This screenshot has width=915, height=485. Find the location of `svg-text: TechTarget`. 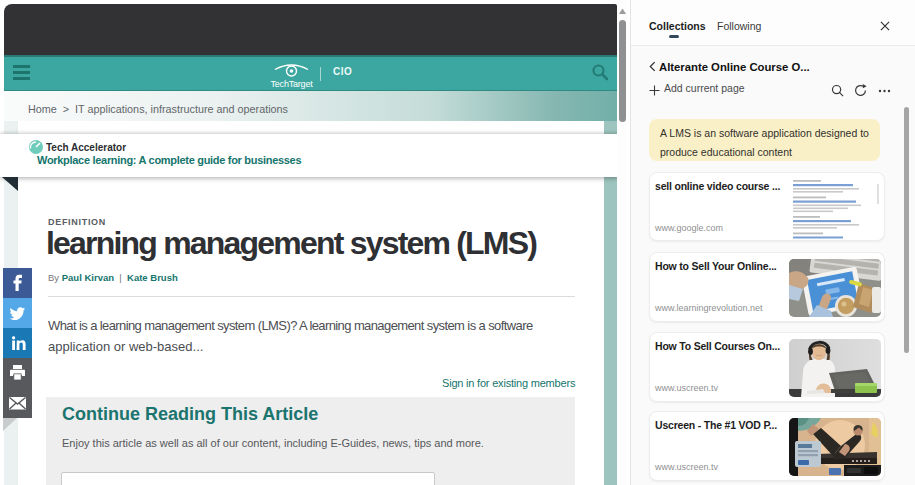

svg-text: TechTarget is located at coordinates (292, 84).